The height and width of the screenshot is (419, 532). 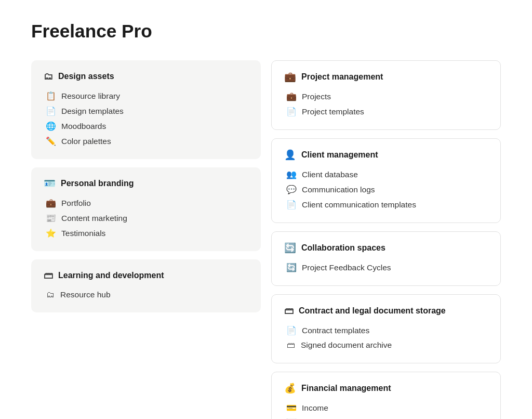 I want to click on section-header-personal-branding: 🪪Personal branding, so click(x=146, y=184).